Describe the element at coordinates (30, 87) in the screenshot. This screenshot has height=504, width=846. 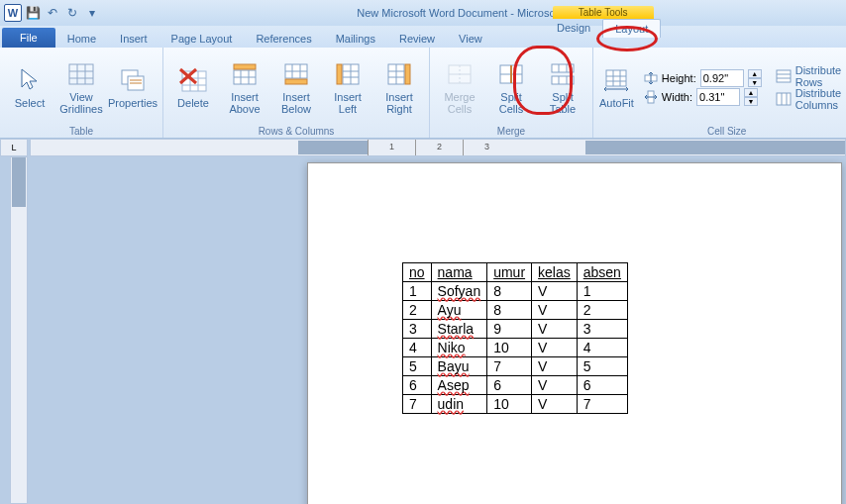
I see `select-button: Select` at that location.